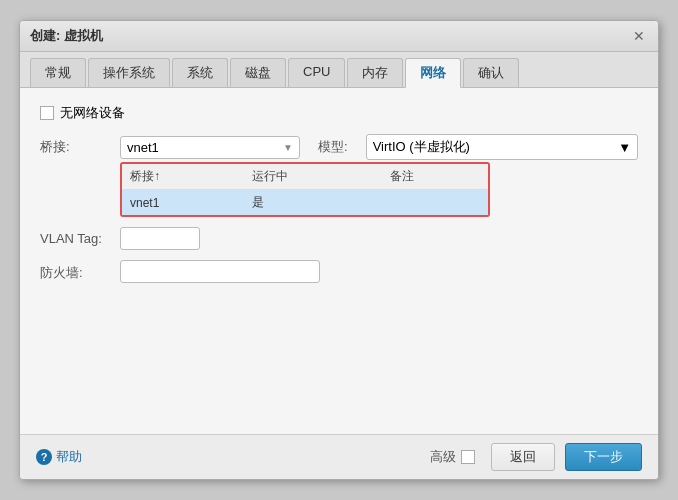 The width and height of the screenshot is (678, 500). Describe the element at coordinates (379, 176) in the screenshot. I see `bridge-field: vnet1 ▼ 模型: VirtIO (半虚拟化) ▼ 桥接↑` at that location.